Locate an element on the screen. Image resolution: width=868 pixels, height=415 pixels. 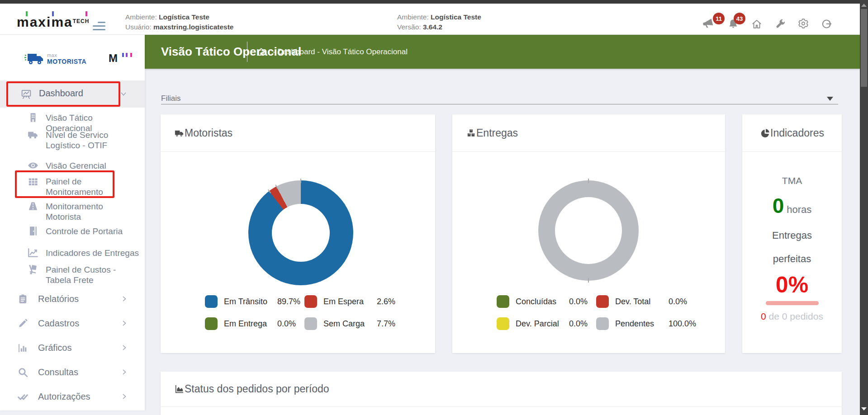
entregas-donut-chart is located at coordinates (588, 231).